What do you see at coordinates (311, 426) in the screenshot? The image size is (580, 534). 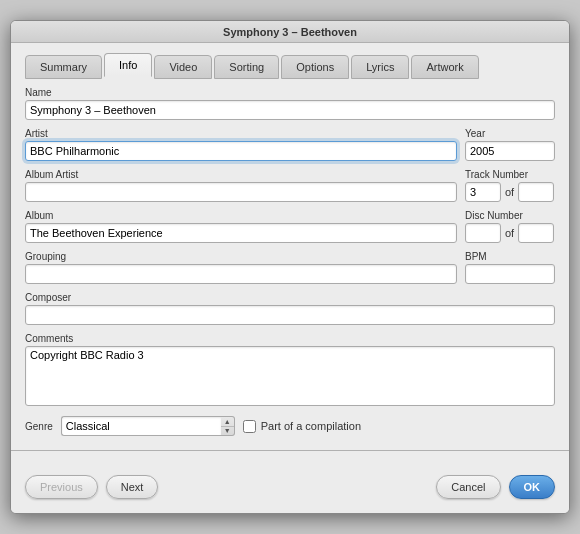 I see `compilation-label: Part of a compilation` at bounding box center [311, 426].